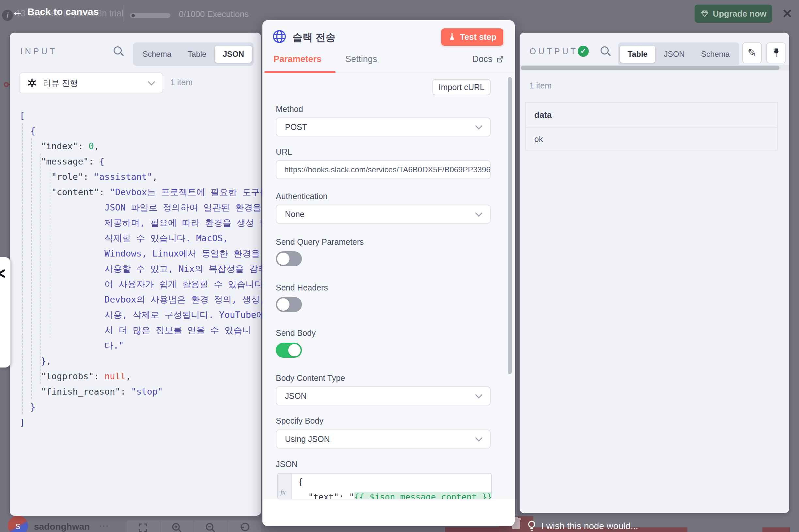  Describe the element at coordinates (119, 52) in the screenshot. I see `input-search-icon` at that location.